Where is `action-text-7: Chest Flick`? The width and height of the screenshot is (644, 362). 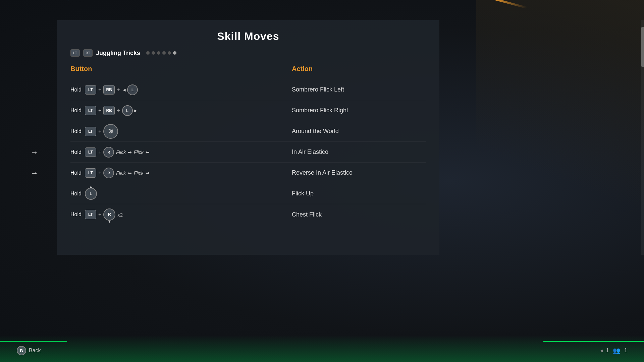 action-text-7: Chest Flick is located at coordinates (307, 215).